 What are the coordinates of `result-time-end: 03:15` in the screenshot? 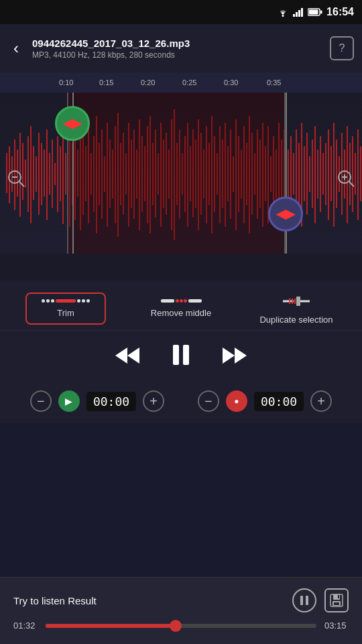 It's located at (337, 625).